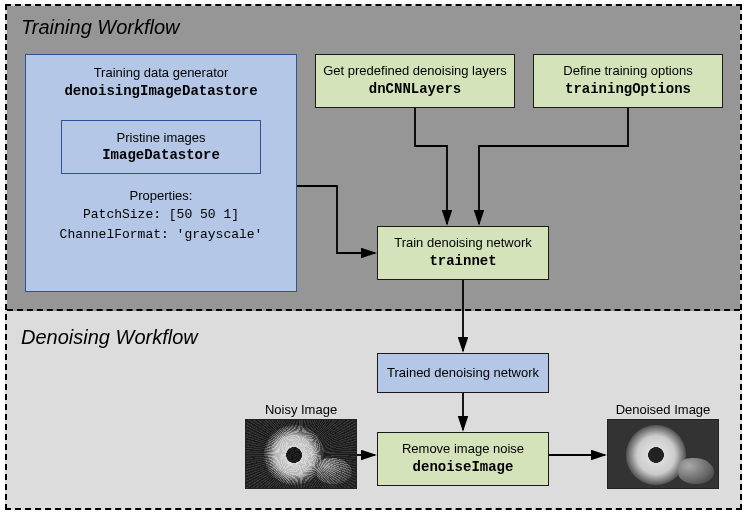 The width and height of the screenshot is (747, 515). I want to click on denoise-label: Remove image noise, so click(463, 450).